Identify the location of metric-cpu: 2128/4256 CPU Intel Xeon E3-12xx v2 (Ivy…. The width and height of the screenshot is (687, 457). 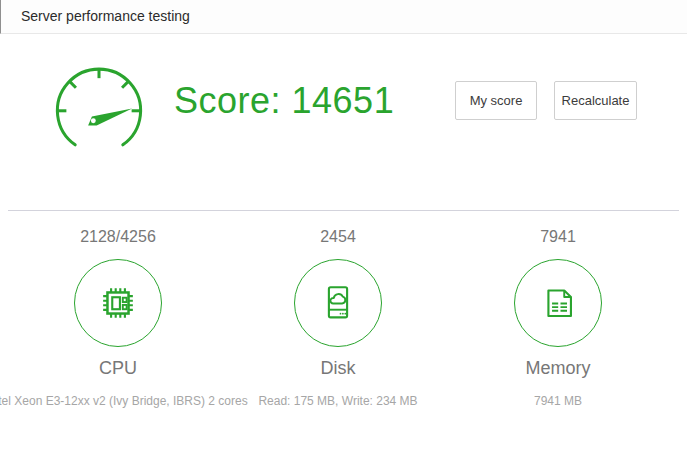
(118, 320).